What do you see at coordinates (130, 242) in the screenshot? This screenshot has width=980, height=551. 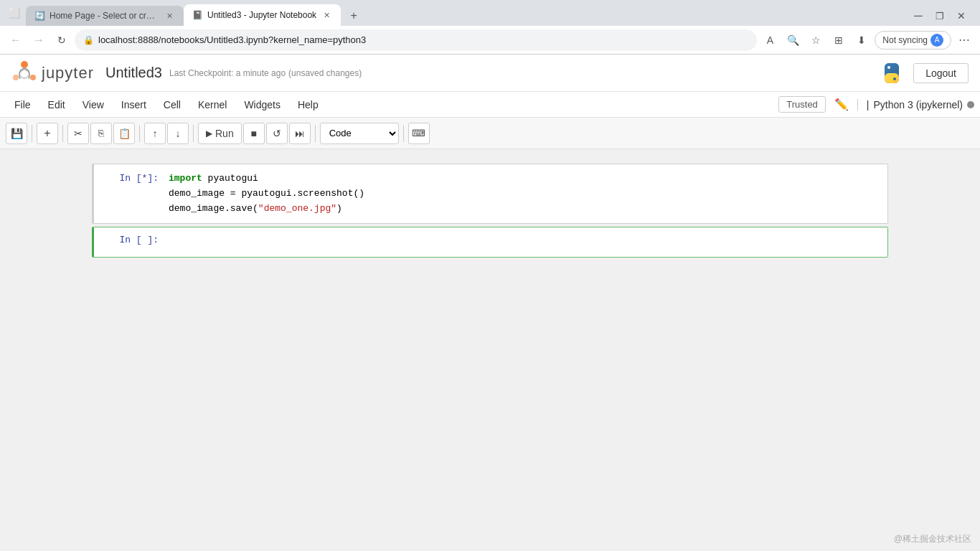 I see `cell-2-prompt: In [ ]:` at bounding box center [130, 242].